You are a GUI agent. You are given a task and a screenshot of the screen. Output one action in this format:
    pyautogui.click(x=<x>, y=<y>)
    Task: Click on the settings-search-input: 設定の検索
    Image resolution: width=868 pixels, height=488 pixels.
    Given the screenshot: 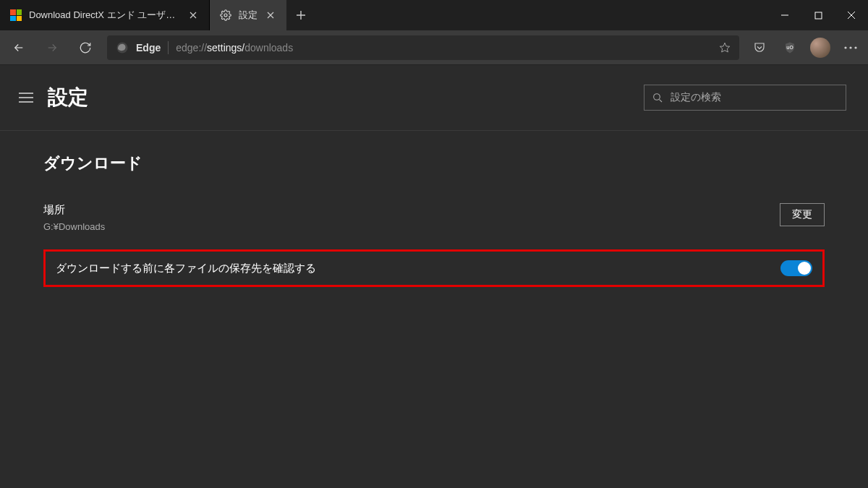 What is the action you would take?
    pyautogui.click(x=745, y=98)
    